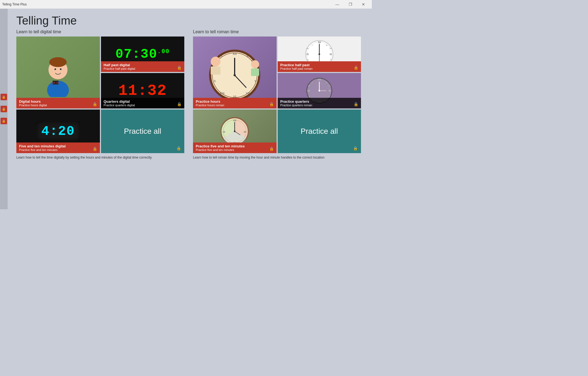  Describe the element at coordinates (4, 121) in the screenshot. I see `sidebar-icon-3: 🔒` at that location.